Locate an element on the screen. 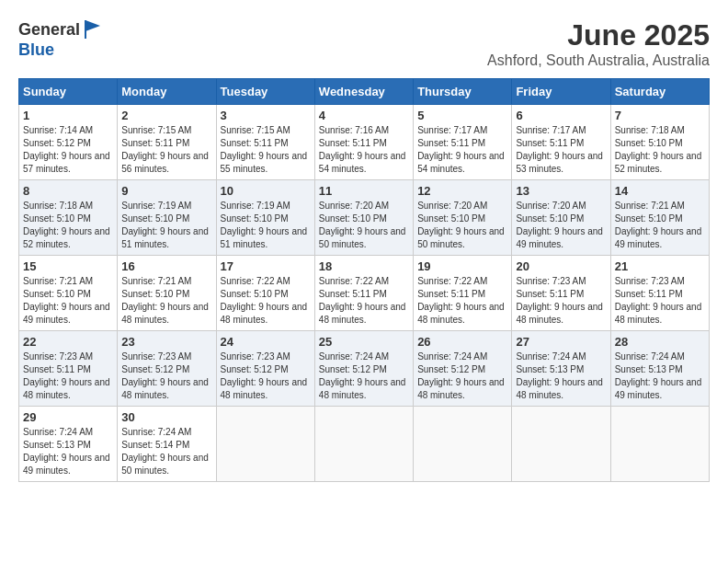 This screenshot has width=728, height=563. calendar-cell: 22 Sunrise: 7:23 AM Sunset: 5:11 PM Dayl… is located at coordinates (68, 369).